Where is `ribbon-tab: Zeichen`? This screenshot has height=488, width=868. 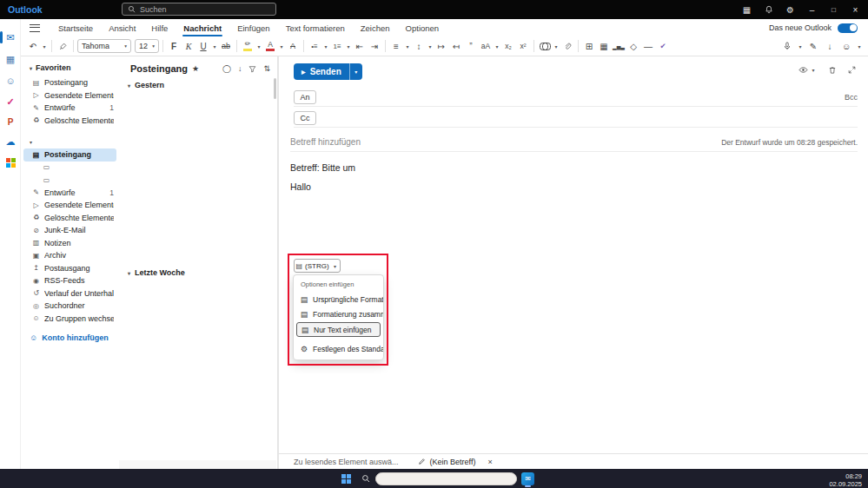
ribbon-tab: Zeichen is located at coordinates (375, 28).